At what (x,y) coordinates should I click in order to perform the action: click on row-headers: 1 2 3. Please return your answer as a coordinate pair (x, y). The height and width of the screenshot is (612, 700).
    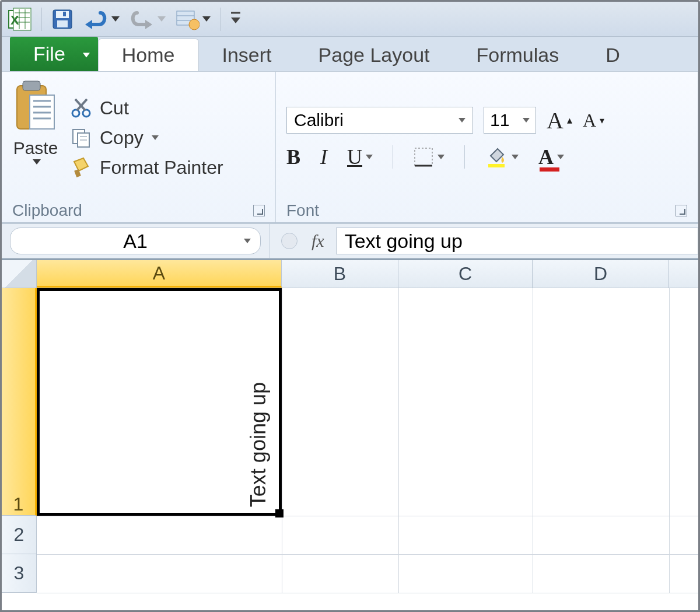
    Looking at the image, I should click on (19, 440).